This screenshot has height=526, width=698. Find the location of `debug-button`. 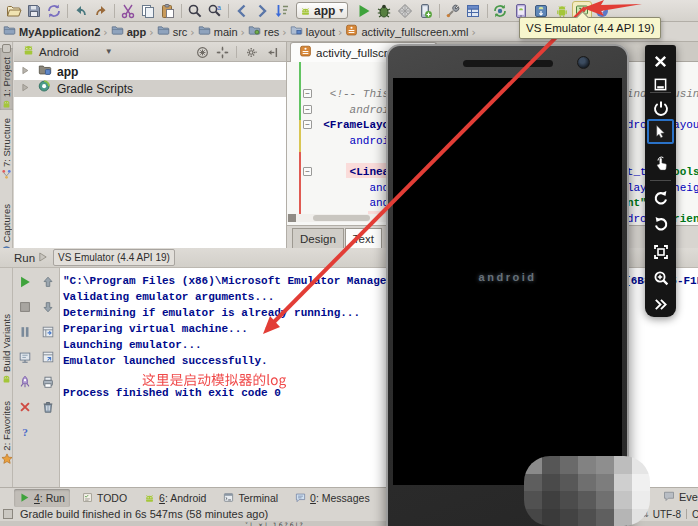

debug-button is located at coordinates (384, 11).